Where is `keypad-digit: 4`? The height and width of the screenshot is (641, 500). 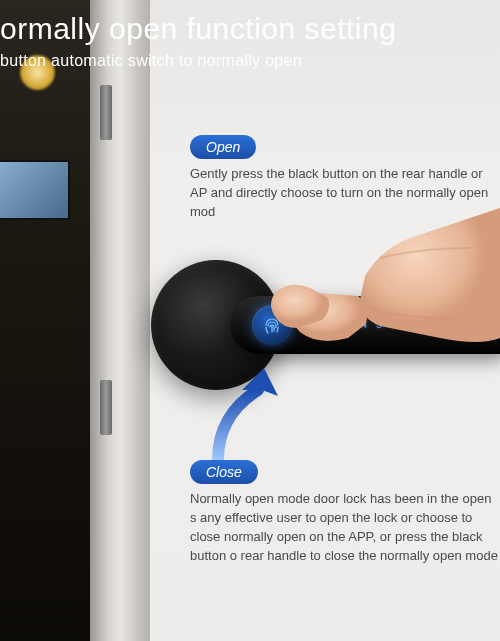
keypad-digit: 4 is located at coordinates (364, 326).